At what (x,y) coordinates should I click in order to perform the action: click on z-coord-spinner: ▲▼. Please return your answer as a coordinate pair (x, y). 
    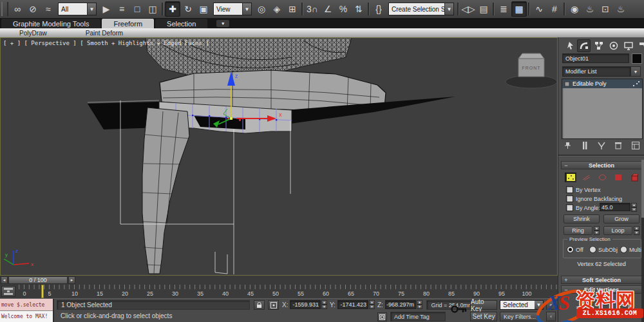
    Looking at the image, I should click on (420, 305).